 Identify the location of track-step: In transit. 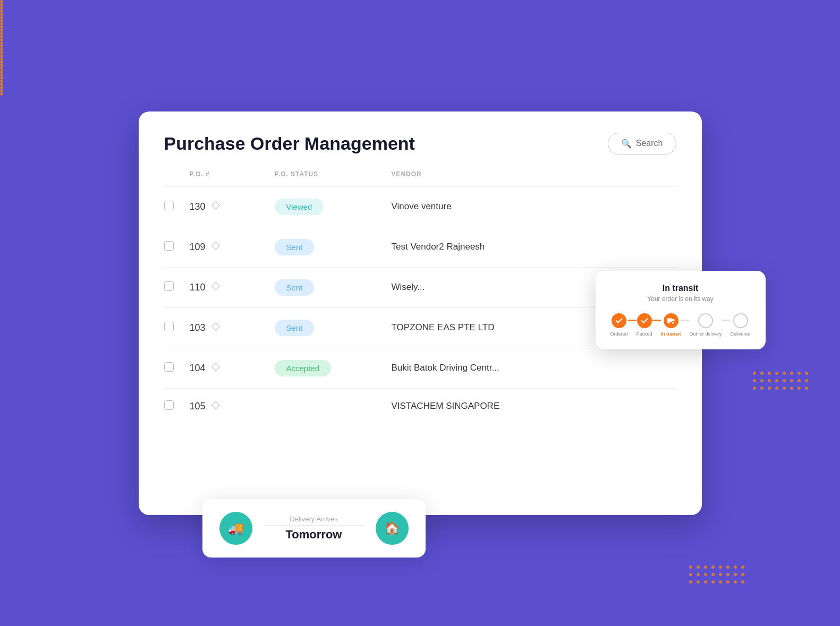
(671, 325).